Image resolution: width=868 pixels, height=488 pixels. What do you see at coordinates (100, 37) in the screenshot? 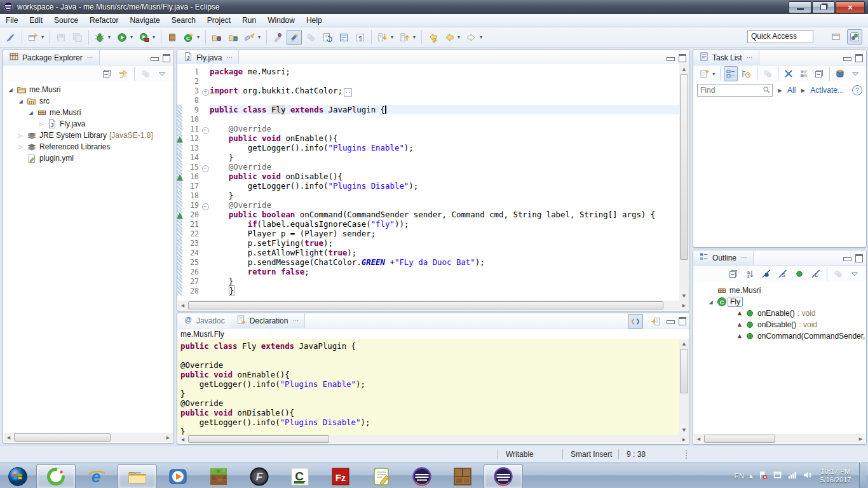
I see `debug-icon` at bounding box center [100, 37].